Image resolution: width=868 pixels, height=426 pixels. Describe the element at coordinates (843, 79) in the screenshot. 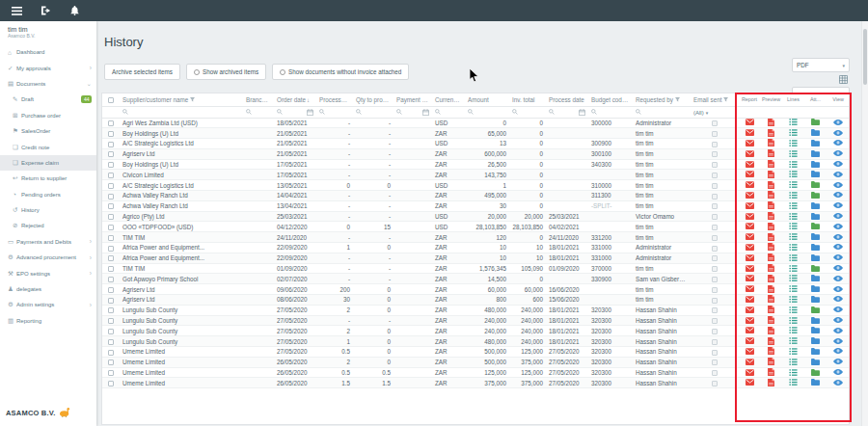

I see `export-icon` at that location.